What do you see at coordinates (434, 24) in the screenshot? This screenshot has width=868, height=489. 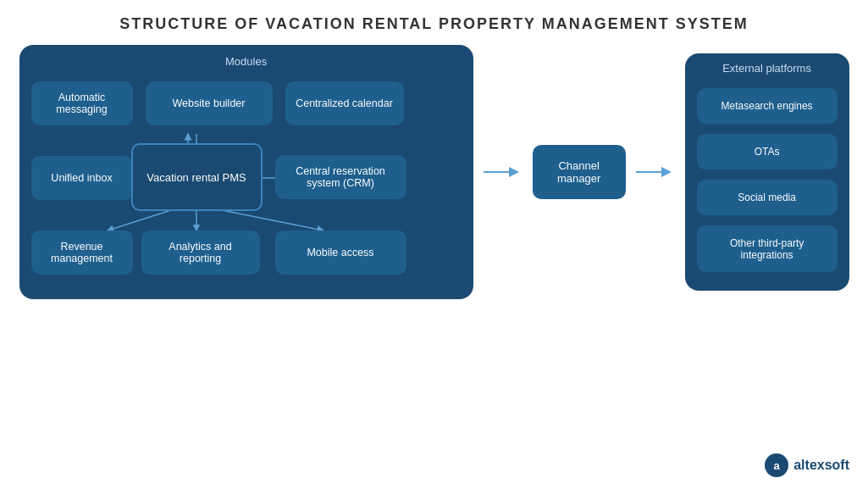 I see `page-title: STRUCTURE OF VACATION RENTAL PROPERTY MA…` at bounding box center [434, 24].